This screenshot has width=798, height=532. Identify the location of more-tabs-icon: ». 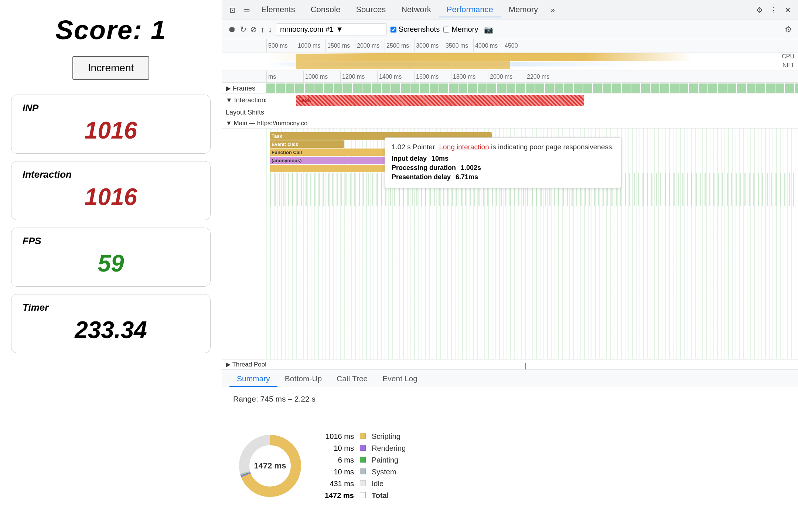
(553, 10).